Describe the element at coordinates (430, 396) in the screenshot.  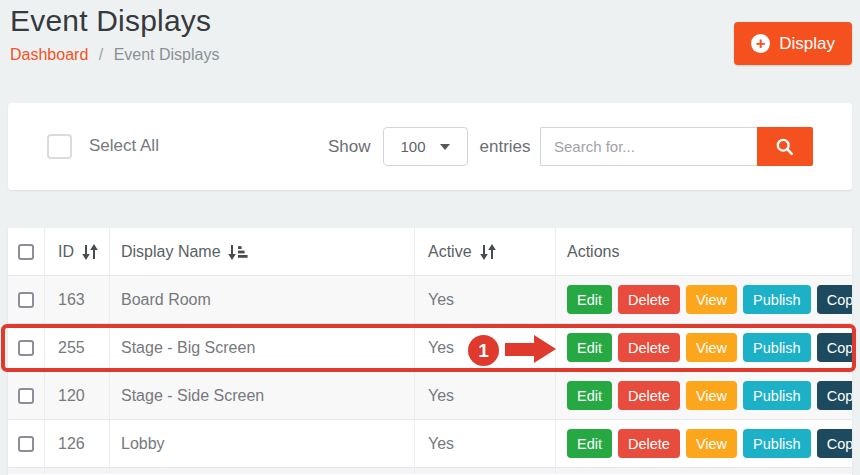
I see `table-row: 120 Stage - Side Screen Yes Edit Delete …` at that location.